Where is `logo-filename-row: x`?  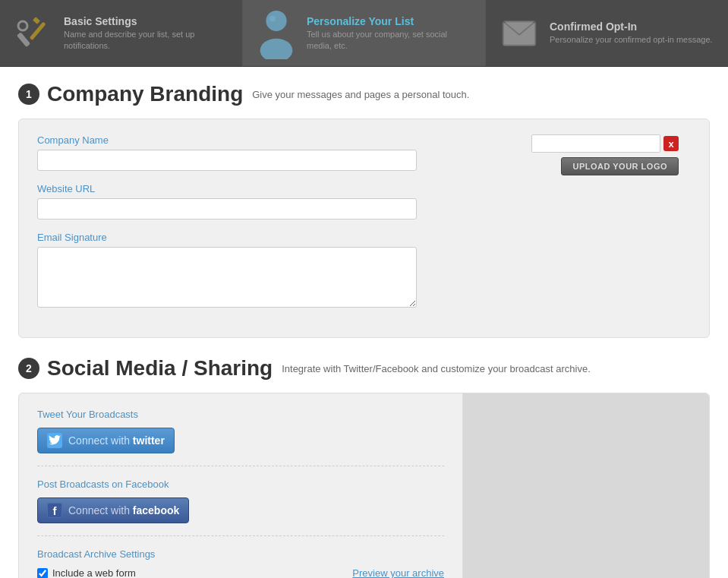 logo-filename-row: x is located at coordinates (605, 144).